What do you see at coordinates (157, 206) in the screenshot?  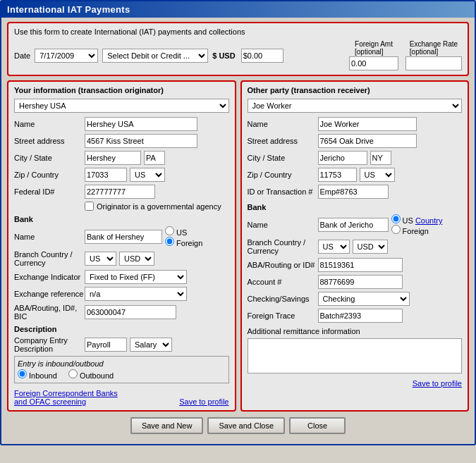 I see `gov-agency-row: Originator is a governmental agency` at bounding box center [157, 206].